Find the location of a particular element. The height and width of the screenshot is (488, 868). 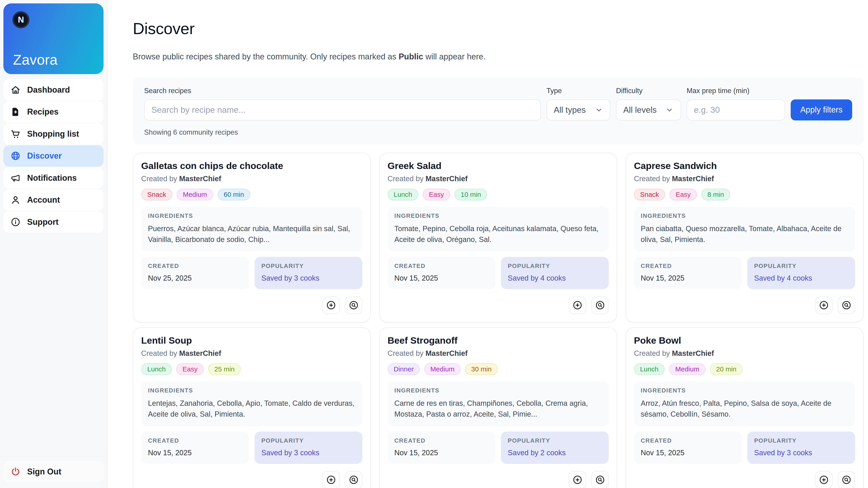

sidebar-item-discover: Discover is located at coordinates (53, 156).